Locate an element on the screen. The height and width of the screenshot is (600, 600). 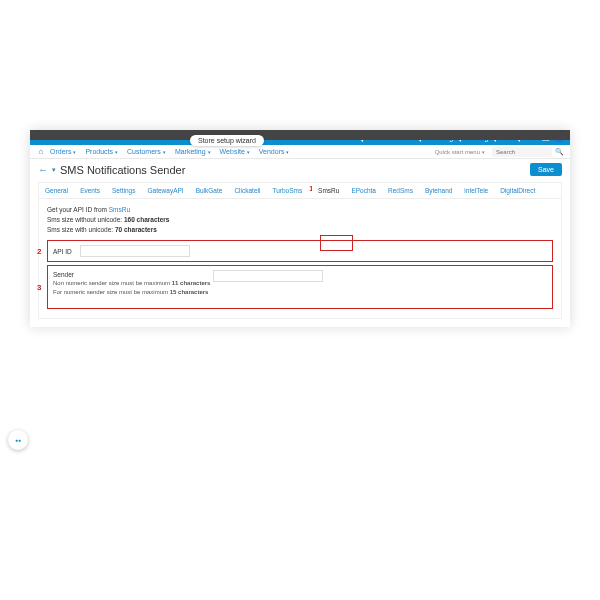
tab-inteltele: intelTele is located at coordinates (476, 190).